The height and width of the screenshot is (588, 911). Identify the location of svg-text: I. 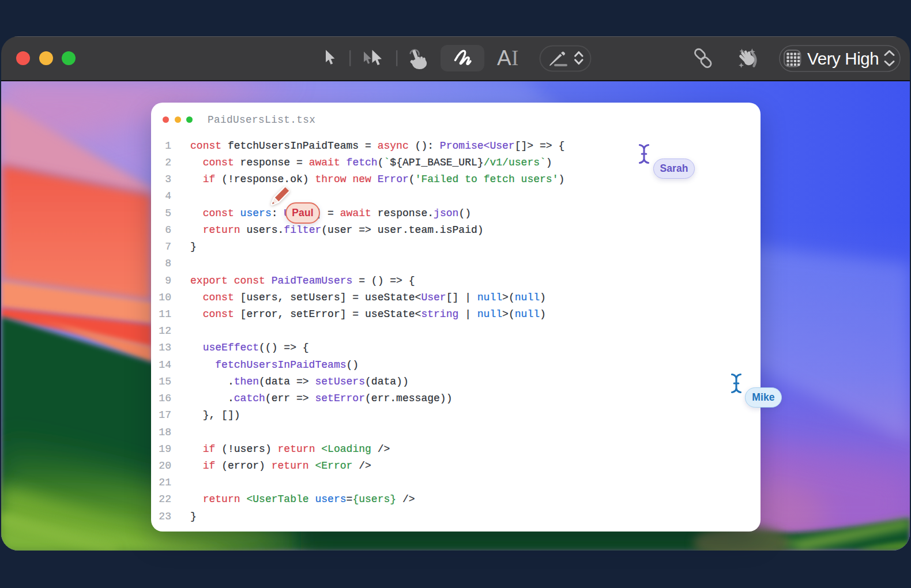
(515, 58).